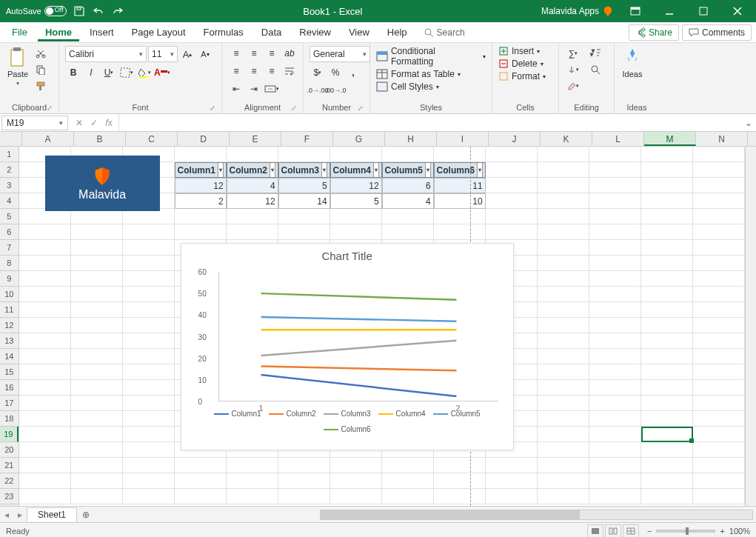 This screenshot has width=756, height=537. Describe the element at coordinates (719, 233) in the screenshot. I see `cell-N6` at that location.